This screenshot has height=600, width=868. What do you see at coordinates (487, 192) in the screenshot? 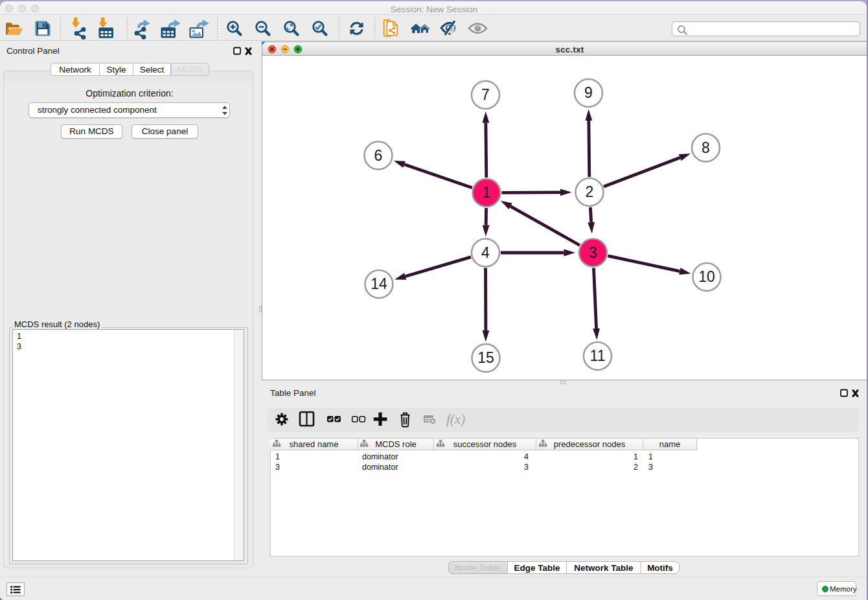
I see `svg-text: 1` at bounding box center [487, 192].